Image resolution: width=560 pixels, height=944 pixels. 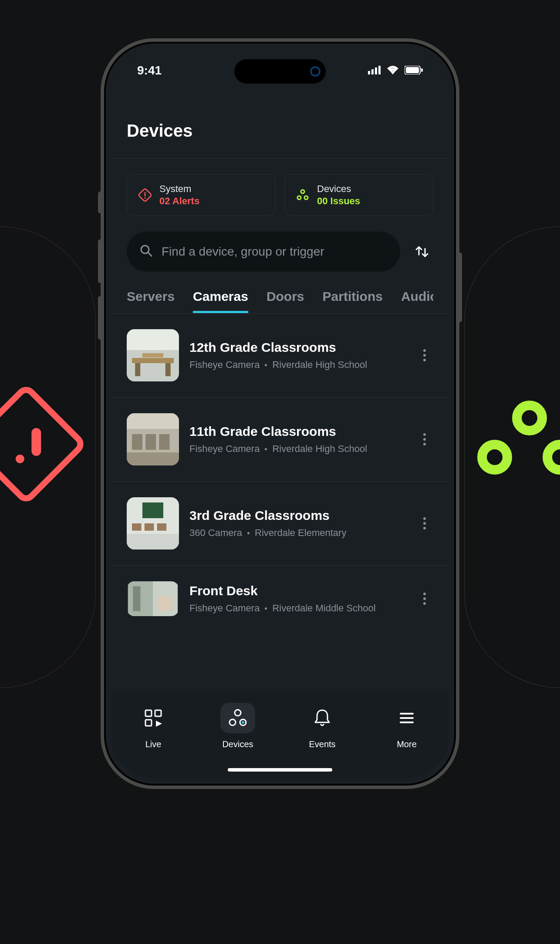 I want to click on nav-label: More, so click(x=407, y=745).